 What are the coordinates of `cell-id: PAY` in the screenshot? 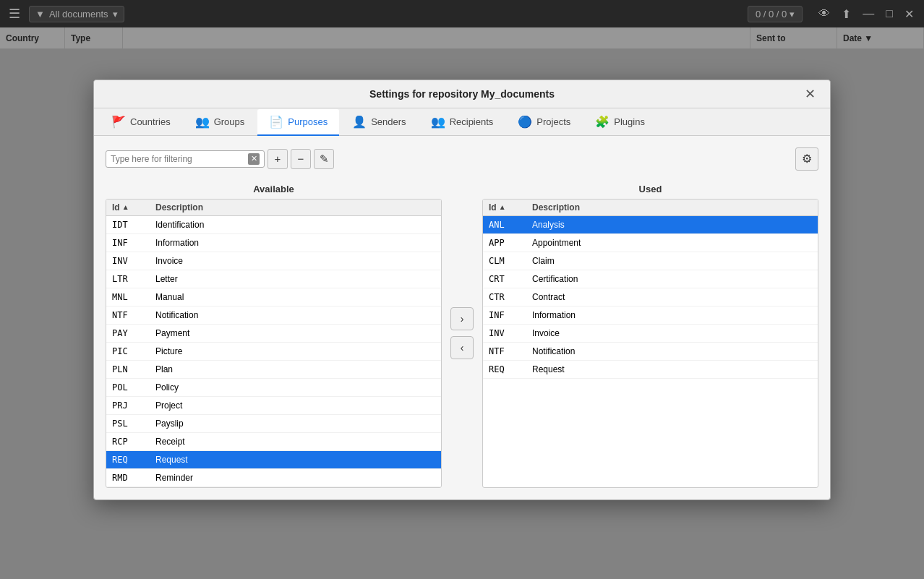 It's located at (134, 333).